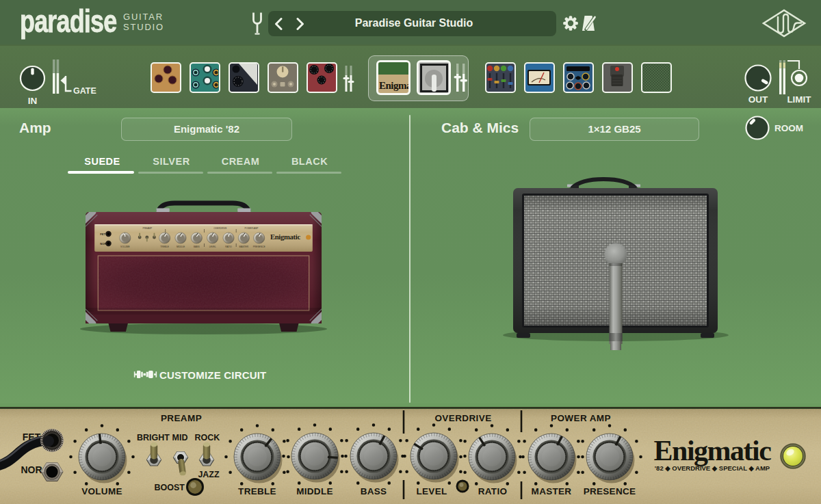  I want to click on svg-text: GATE, so click(85, 91).